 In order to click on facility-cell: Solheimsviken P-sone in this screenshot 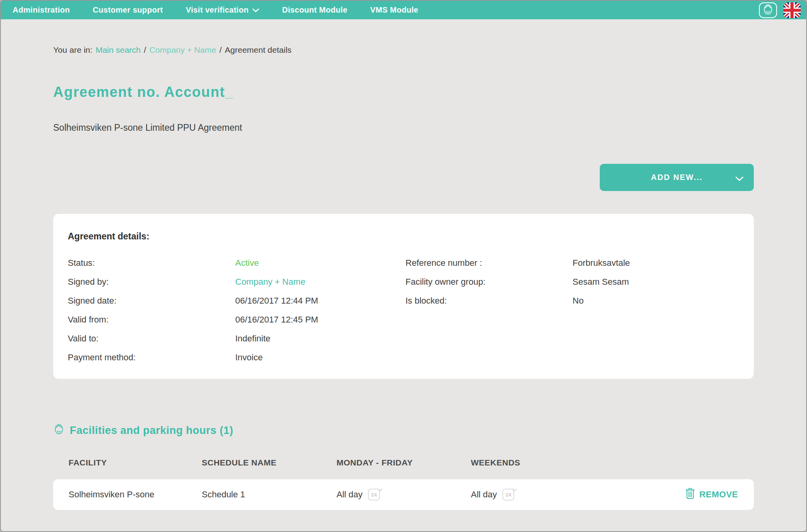, I will do `click(135, 495)`.